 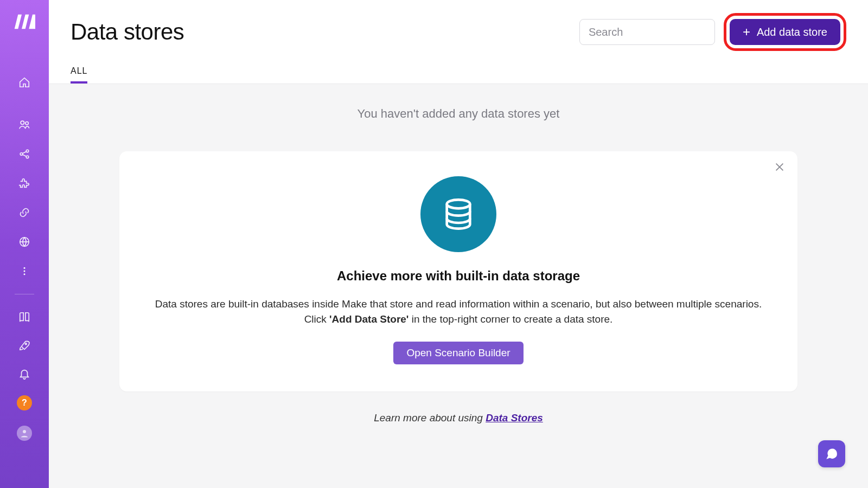 What do you see at coordinates (458, 75) in the screenshot?
I see `tabs: ALL` at bounding box center [458, 75].